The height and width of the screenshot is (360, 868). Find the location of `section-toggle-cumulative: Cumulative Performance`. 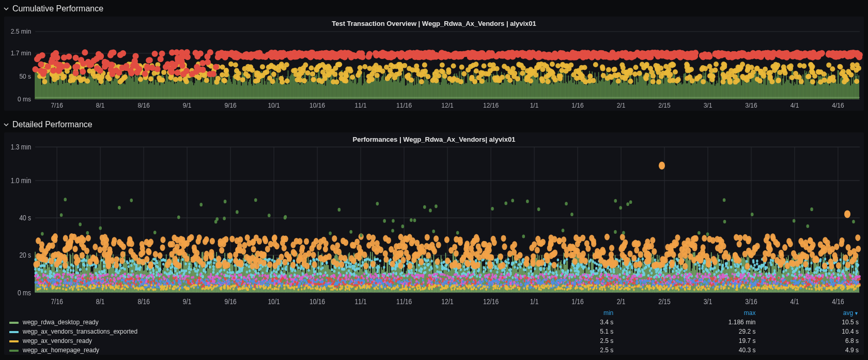

section-toggle-cumulative: Cumulative Performance is located at coordinates (434, 8).